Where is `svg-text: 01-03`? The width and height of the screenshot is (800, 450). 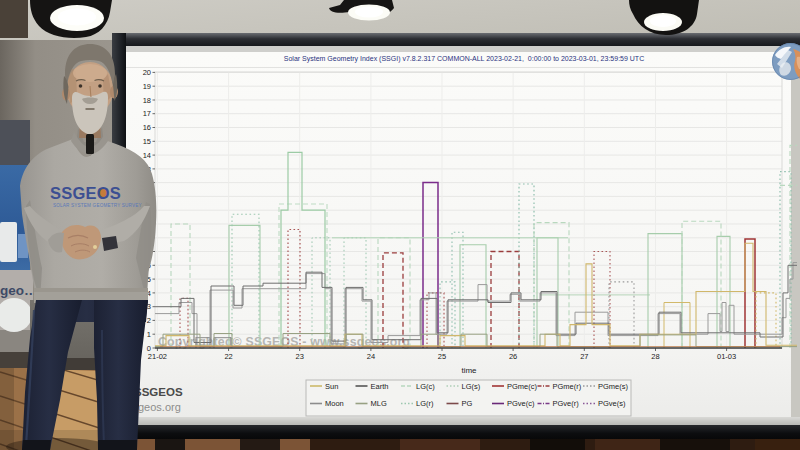
svg-text: 01-03 is located at coordinates (726, 356).